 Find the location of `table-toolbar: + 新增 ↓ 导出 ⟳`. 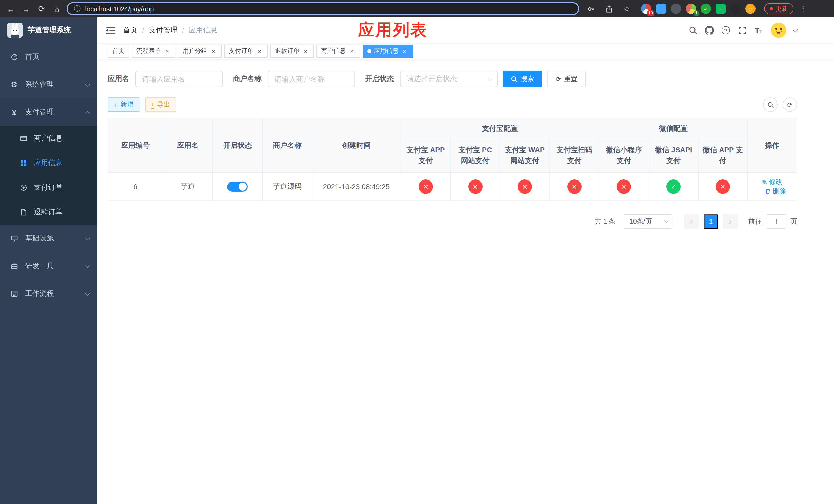

table-toolbar: + 新增 ↓ 导出 ⟳ is located at coordinates (452, 105).